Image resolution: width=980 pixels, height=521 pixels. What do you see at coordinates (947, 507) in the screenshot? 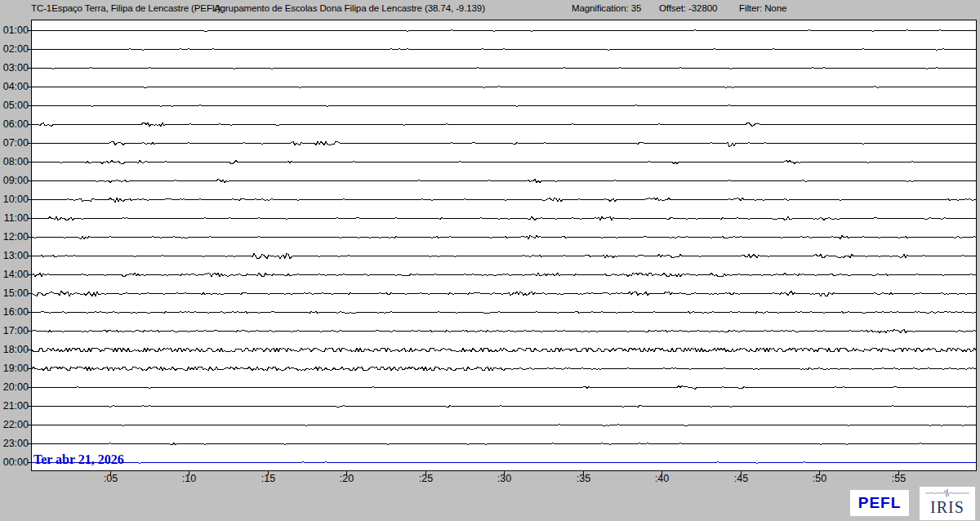
I see `iris-logo-text: IRIS` at bounding box center [947, 507].